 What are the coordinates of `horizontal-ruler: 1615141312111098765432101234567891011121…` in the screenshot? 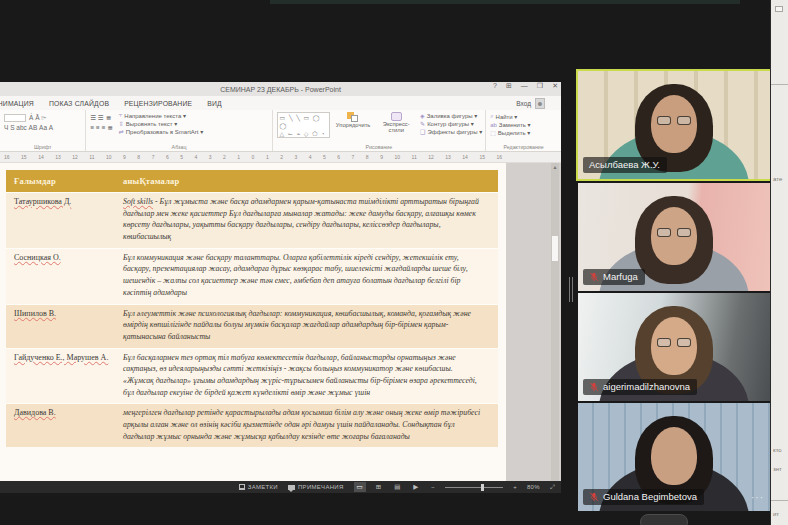 It's located at (280, 158).